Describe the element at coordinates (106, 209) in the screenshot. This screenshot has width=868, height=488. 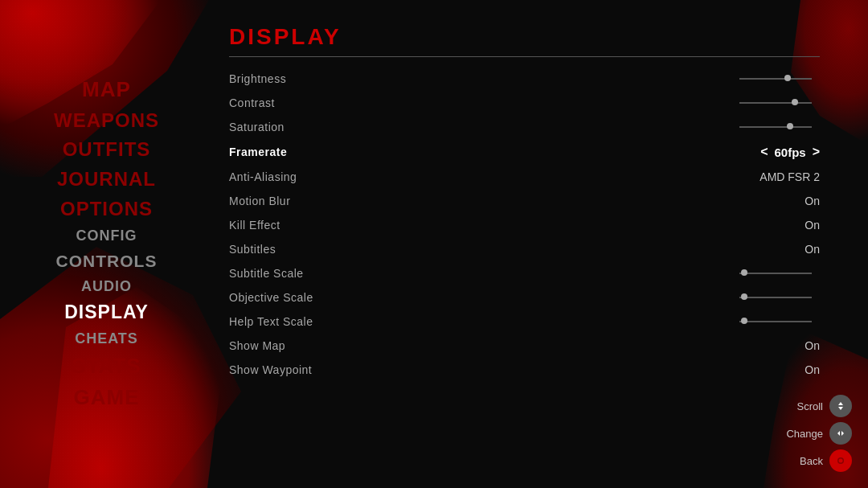
I see `sidebar-item-options: OPTIONS` at that location.